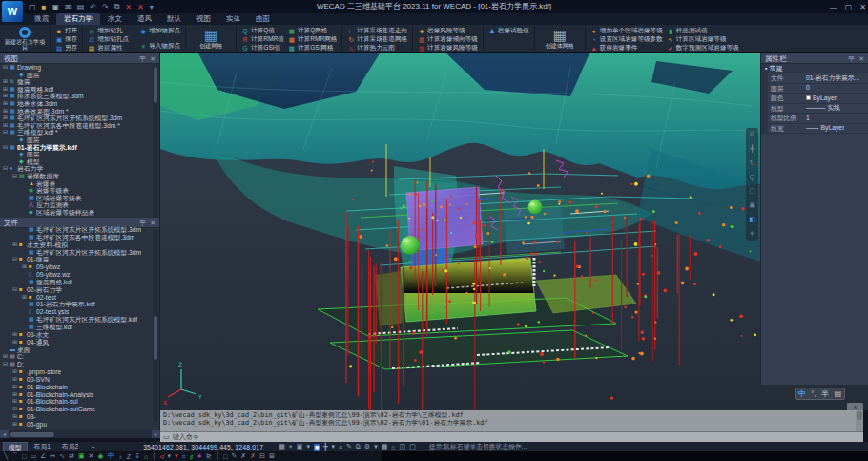 Image resolution: width=868 pixels, height=461 pixels. What do you see at coordinates (752, 191) in the screenshot?
I see `nav-tool-icon: ▢` at bounding box center [752, 191].